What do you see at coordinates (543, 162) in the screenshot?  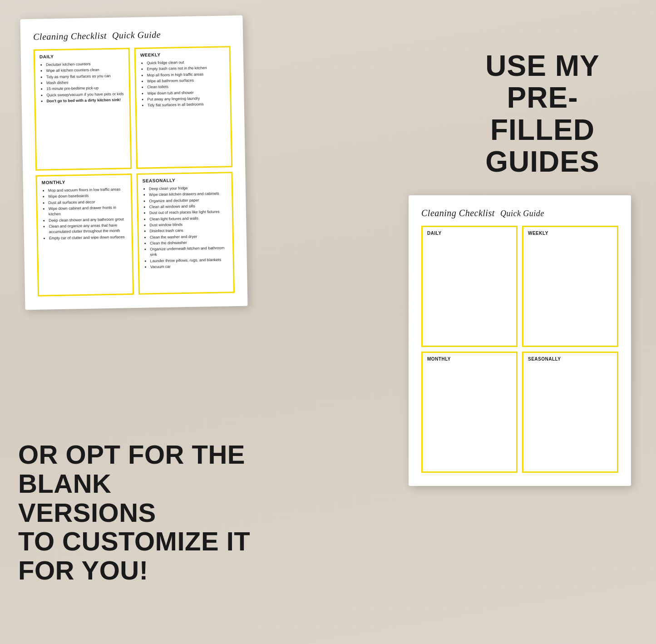 I see `text-line-3: GUIDES` at bounding box center [543, 162].